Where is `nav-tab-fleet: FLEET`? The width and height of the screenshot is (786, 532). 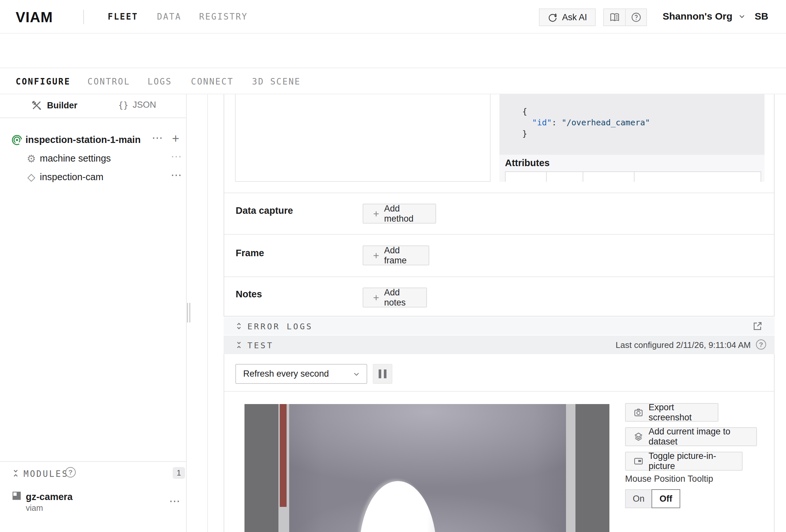
nav-tab-fleet: FLEET is located at coordinates (123, 17).